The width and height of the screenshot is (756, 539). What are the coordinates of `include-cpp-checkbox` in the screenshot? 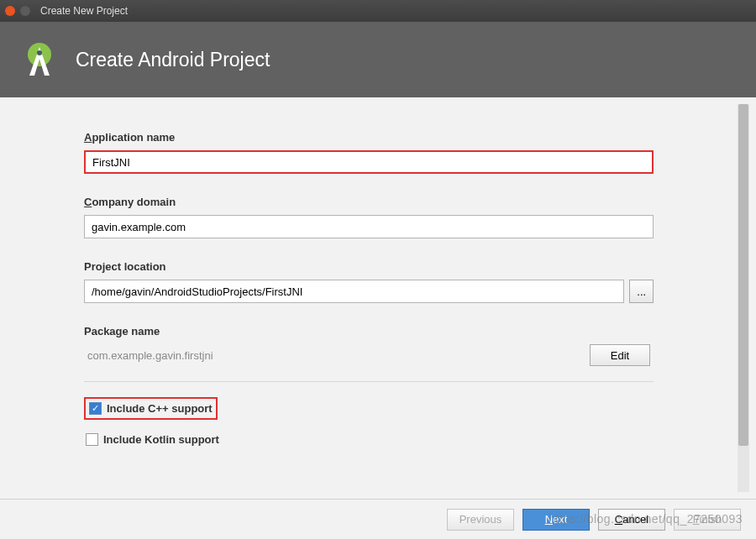 It's located at (96, 408).